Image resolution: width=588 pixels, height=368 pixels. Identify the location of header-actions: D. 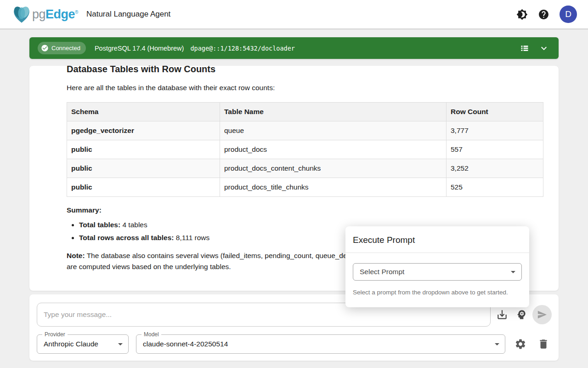
(547, 14).